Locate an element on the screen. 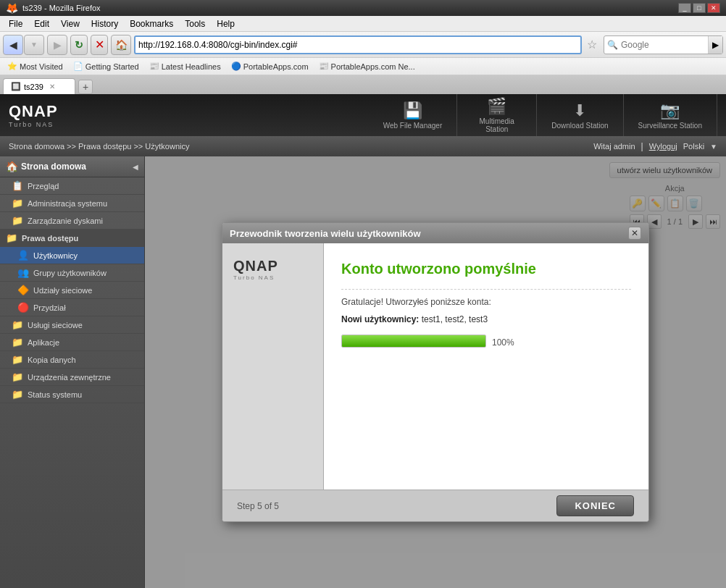 Image resolution: width=726 pixels, height=588 pixels. network-icon: 📁 is located at coordinates (17, 324).